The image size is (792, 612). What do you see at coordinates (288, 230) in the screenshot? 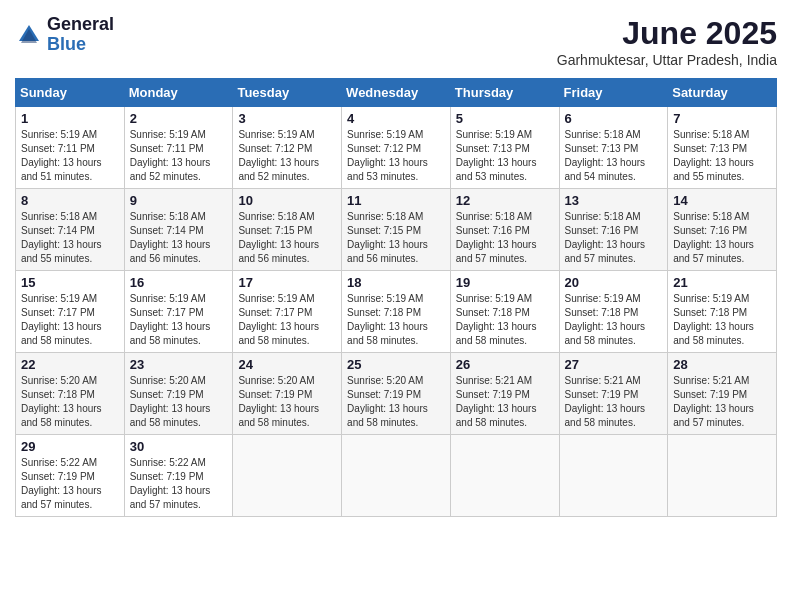
I see `calendar-cell: 10 Sunrise: 5:18 AMSunset: 7:15 PMDaylig…` at bounding box center [288, 230].